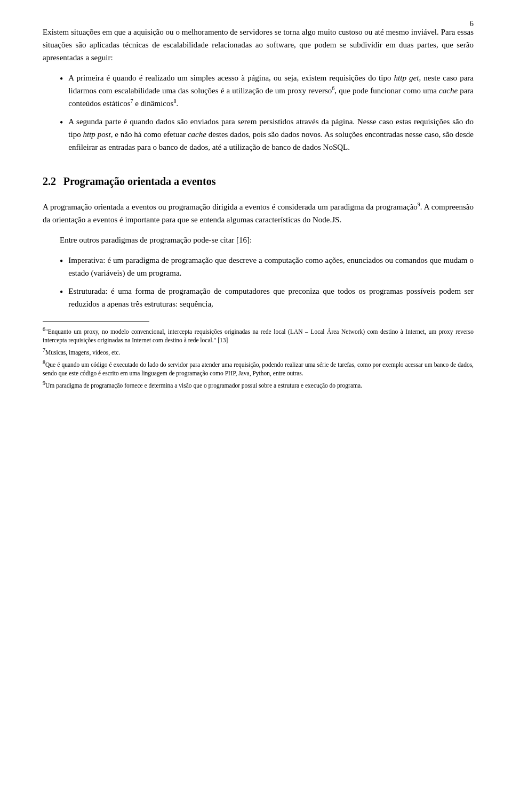 The height and width of the screenshot is (812, 512). Describe the element at coordinates (258, 368) in the screenshot. I see `footnote-8: 8Que é quando um código é executado do l…` at that location.